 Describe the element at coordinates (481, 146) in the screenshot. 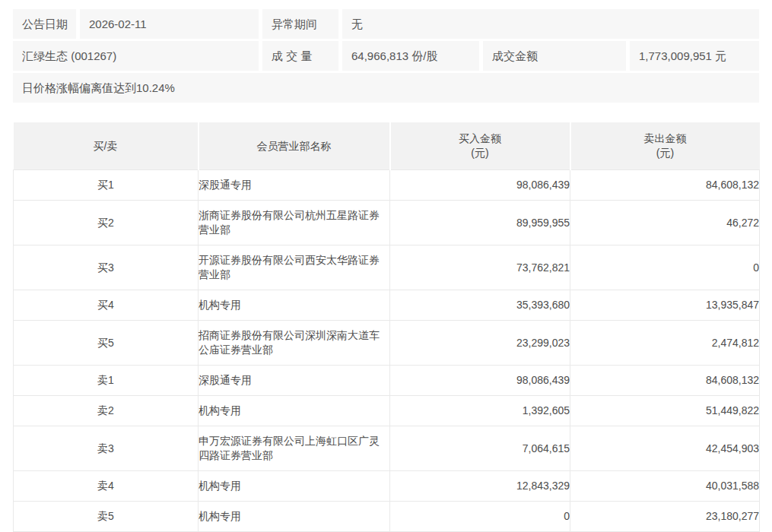

I see `header-buy-amount: 买入金额(元)` at that location.